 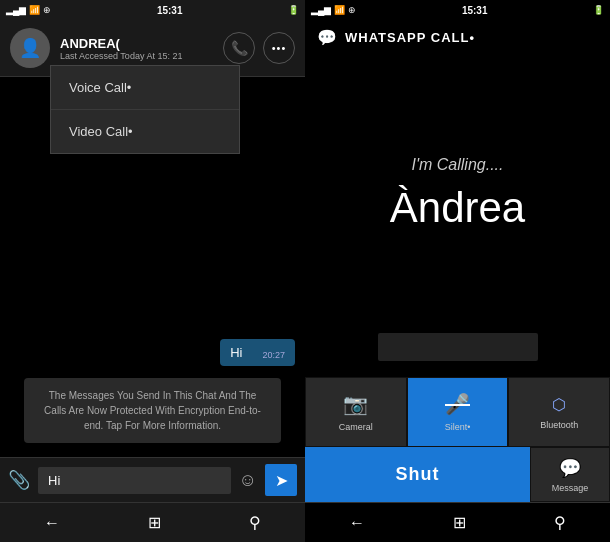 I want to click on right-signal-icons: ▂▄▆ 📶 ⊕, so click(x=334, y=10).